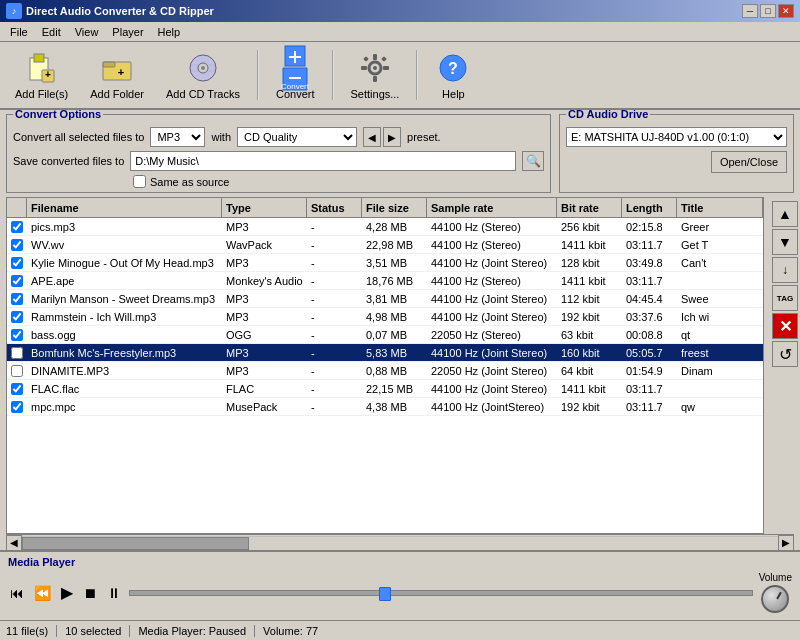 The height and width of the screenshot is (640, 800). Describe the element at coordinates (453, 75) in the screenshot. I see `help-button: ? Help` at that location.